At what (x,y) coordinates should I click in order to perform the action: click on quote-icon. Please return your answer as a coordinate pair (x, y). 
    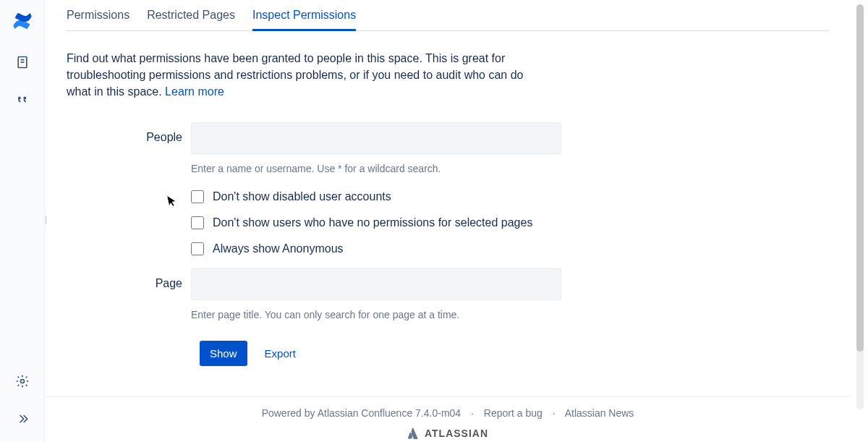
    Looking at the image, I should click on (22, 100).